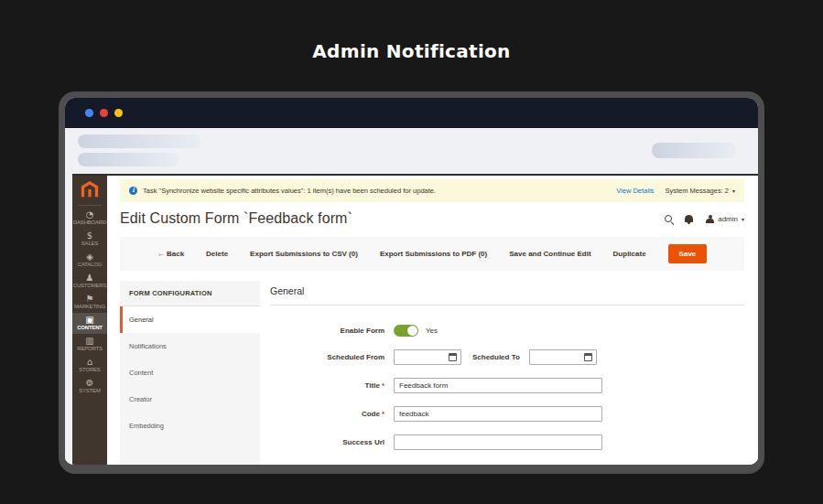 This screenshot has height=504, width=823. What do you see at coordinates (331, 413) in the screenshot?
I see `code-label: Code*` at bounding box center [331, 413].